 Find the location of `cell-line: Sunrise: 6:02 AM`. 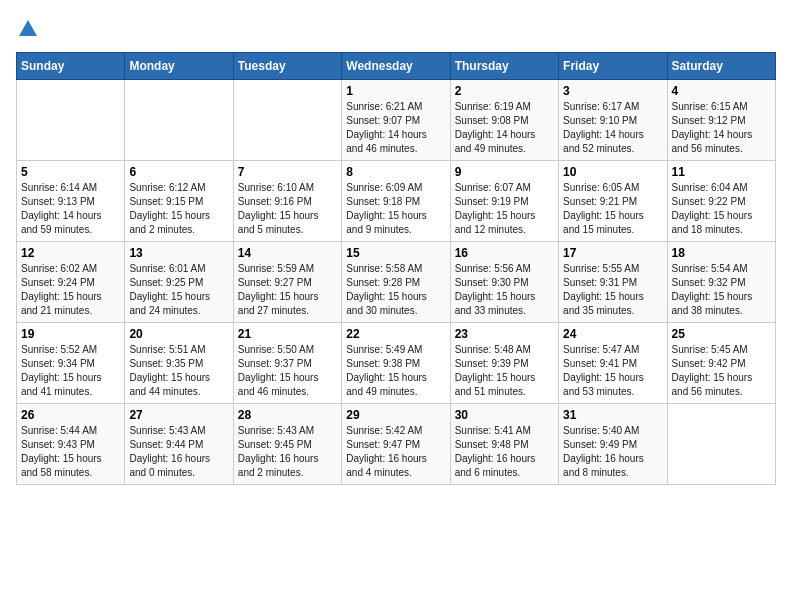

cell-line: Sunrise: 6:02 AM is located at coordinates (70, 269).